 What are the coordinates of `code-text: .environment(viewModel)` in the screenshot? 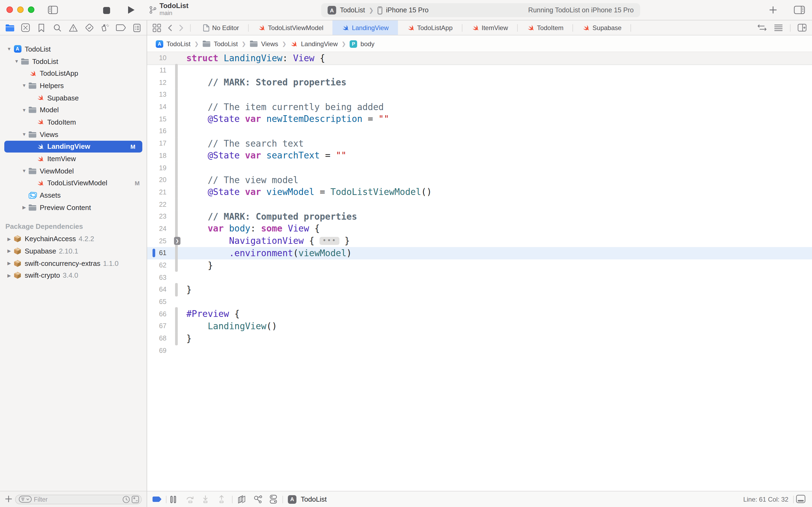 It's located at (269, 253).